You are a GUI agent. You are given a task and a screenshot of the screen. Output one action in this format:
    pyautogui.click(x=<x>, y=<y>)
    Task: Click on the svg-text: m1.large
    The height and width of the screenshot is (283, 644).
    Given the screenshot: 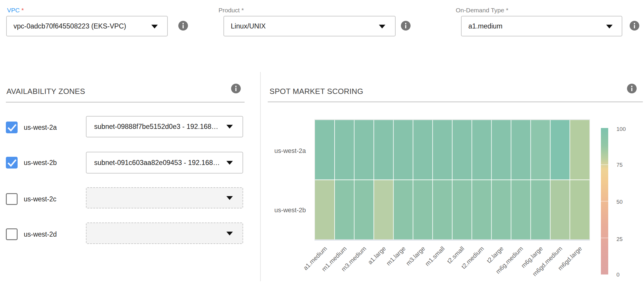 What is the action you would take?
    pyautogui.click(x=396, y=256)
    